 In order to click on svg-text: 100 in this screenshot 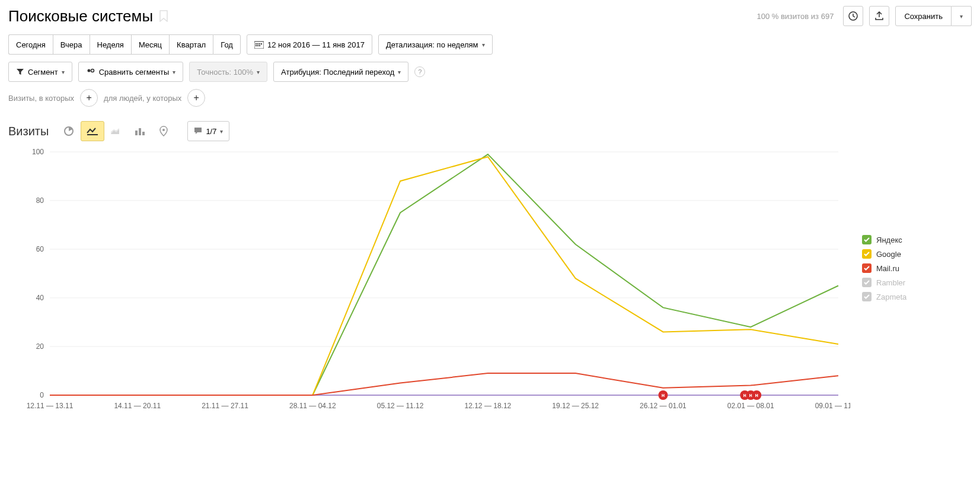, I will do `click(38, 152)`.